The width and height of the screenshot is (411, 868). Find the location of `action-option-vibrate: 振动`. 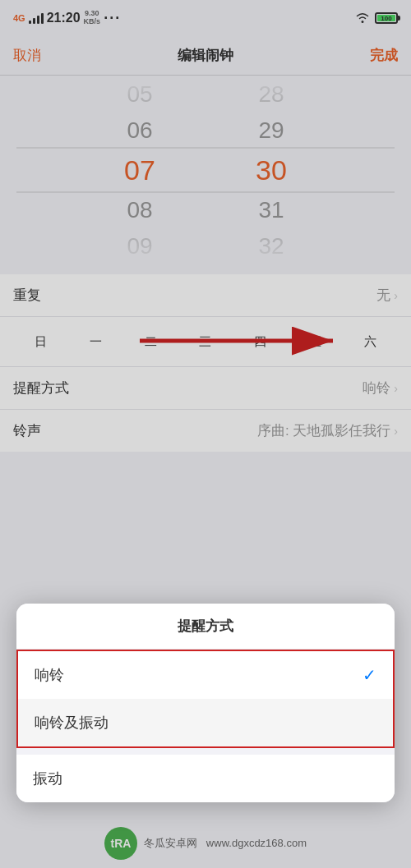

action-option-vibrate: 振动 is located at coordinates (206, 778).